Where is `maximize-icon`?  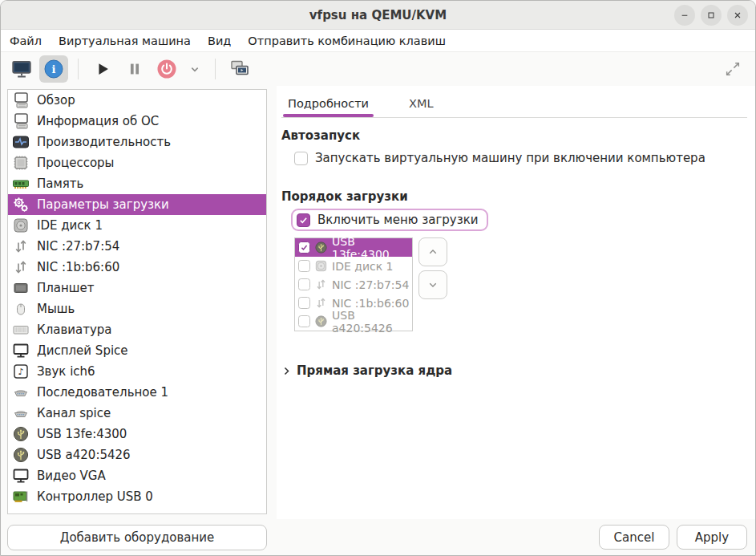
maximize-icon is located at coordinates (711, 15).